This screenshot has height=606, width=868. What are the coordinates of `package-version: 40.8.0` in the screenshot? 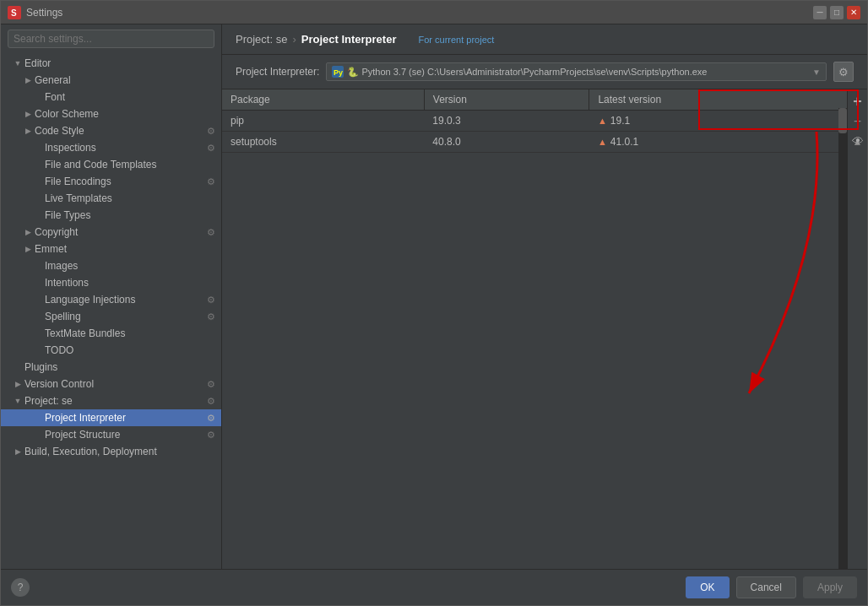 It's located at (507, 142).